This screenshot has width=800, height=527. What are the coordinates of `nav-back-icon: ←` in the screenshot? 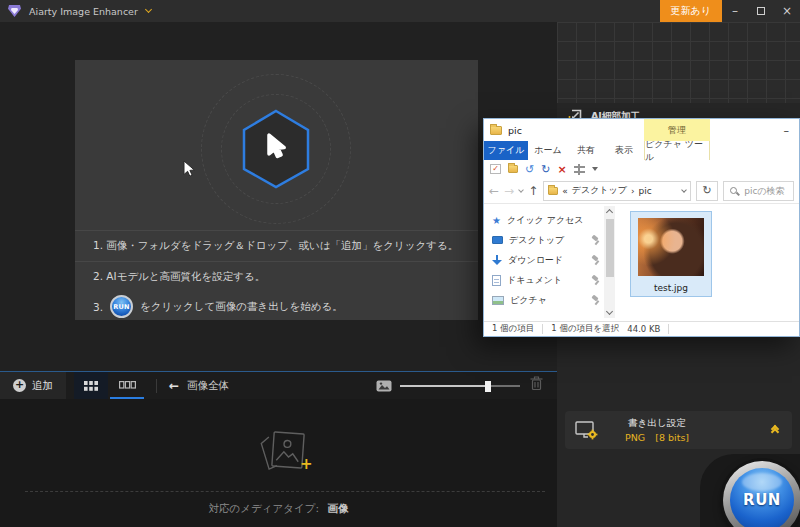 It's located at (494, 191).